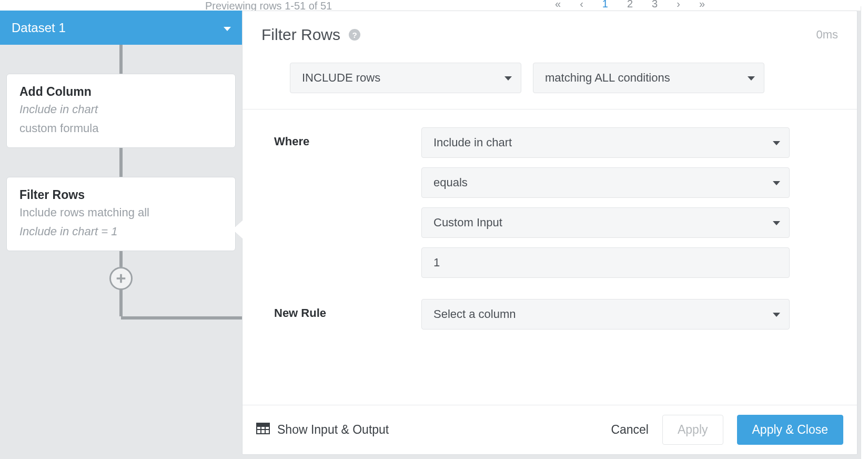  What do you see at coordinates (550, 430) in the screenshot?
I see `panel-footer: Show Input & Output Cancel Apply Apply &…` at bounding box center [550, 430].